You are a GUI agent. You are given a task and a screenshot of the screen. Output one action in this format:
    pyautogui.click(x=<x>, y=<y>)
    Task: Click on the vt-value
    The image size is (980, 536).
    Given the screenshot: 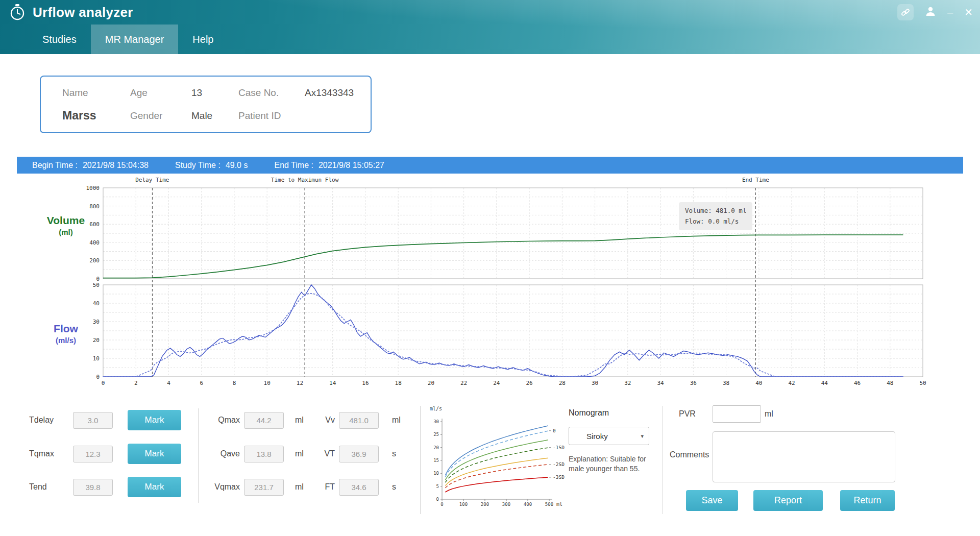 What is the action you would take?
    pyautogui.click(x=359, y=454)
    